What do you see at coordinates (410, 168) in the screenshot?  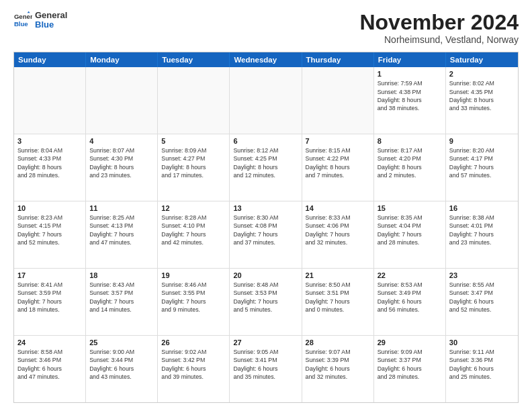 I see `cal-cell-8: 8Sunrise: 8:17 AMSunset: 4:20 PMDaylight…` at bounding box center [410, 168].